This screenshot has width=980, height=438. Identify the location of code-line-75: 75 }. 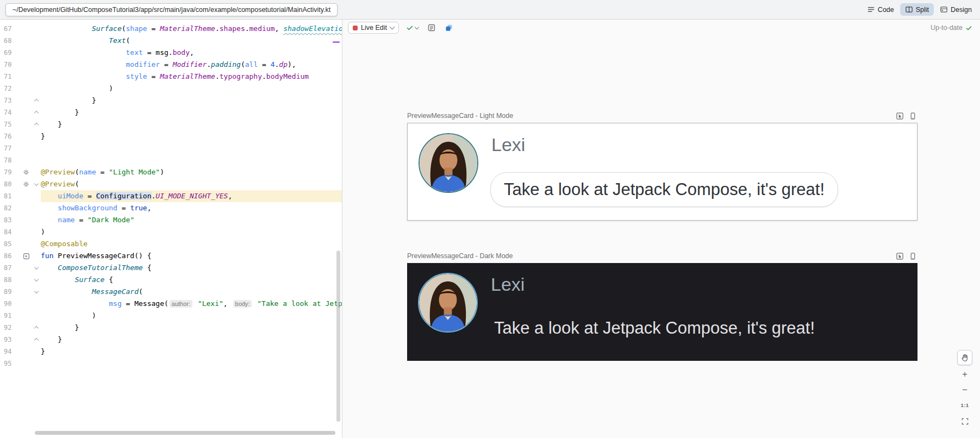
(171, 124).